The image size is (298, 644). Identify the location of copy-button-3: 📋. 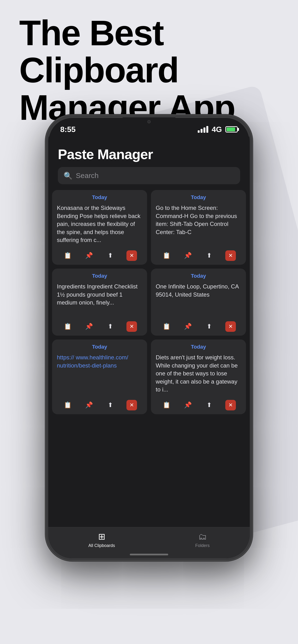
(68, 326).